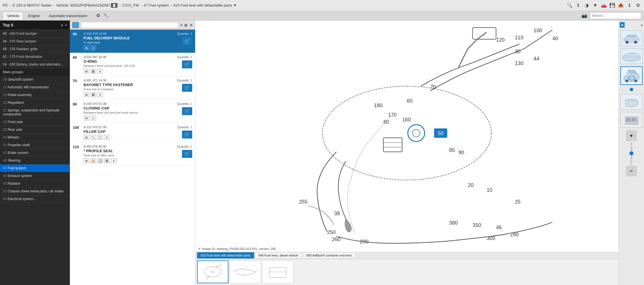 The image size is (644, 285). What do you see at coordinates (187, 64) in the screenshot?
I see `cart-btn-60: 🛒` at bounding box center [187, 64].